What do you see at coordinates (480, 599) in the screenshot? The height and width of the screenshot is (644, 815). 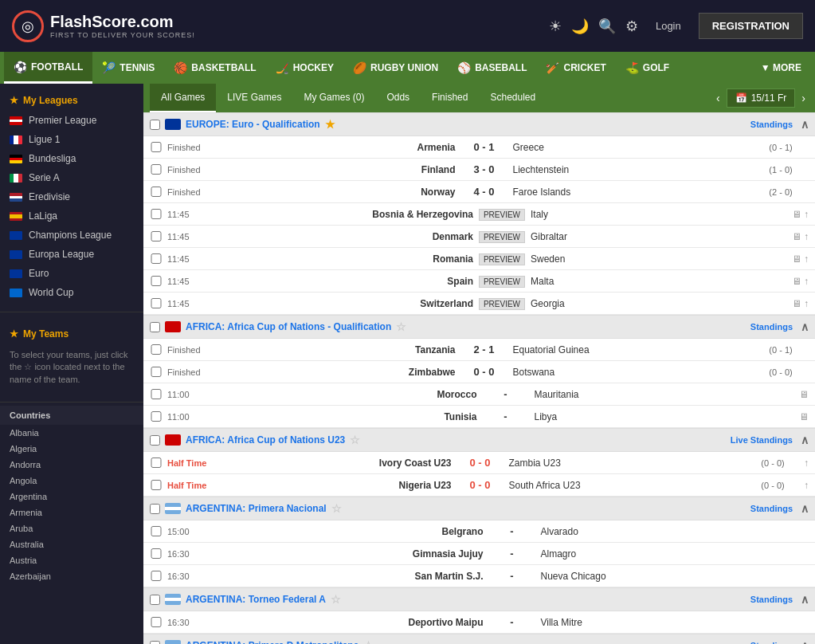 I see `league-header-argentina-federal: ARGENTINA: Torneo Federal A ☆ Standings …` at bounding box center [480, 599].